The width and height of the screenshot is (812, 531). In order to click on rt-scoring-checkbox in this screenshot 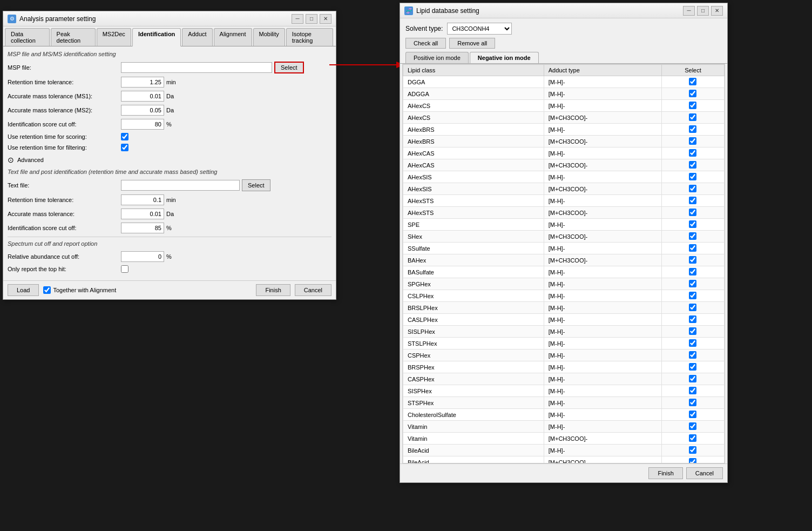, I will do `click(125, 137)`.